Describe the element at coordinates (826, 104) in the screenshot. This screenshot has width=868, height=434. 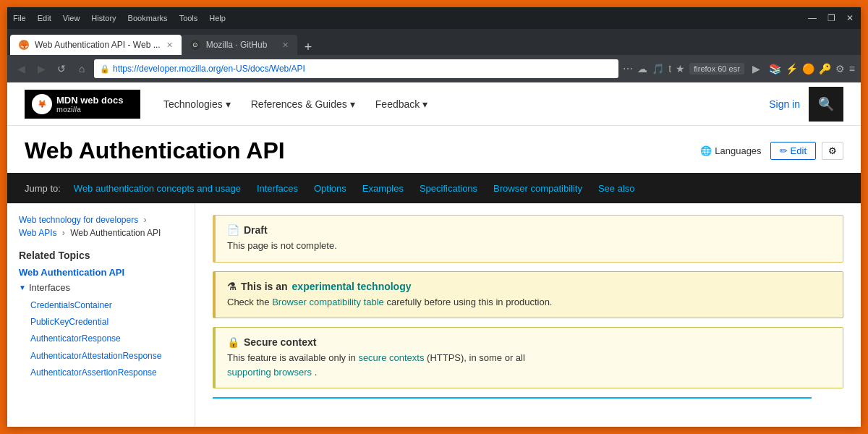
I see `search-button: 🔍` at that location.